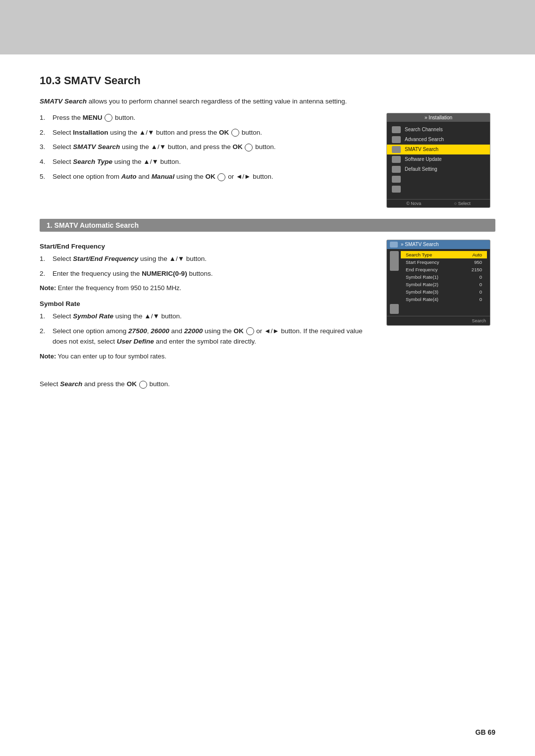  I want to click on screen1-footer-left: © Nova, so click(414, 203).